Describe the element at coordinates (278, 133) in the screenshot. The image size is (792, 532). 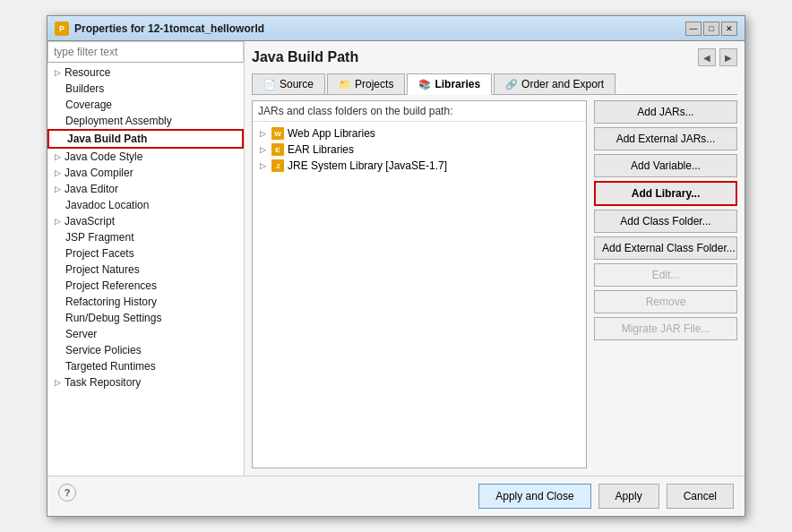
I see `jar-icon: W` at that location.